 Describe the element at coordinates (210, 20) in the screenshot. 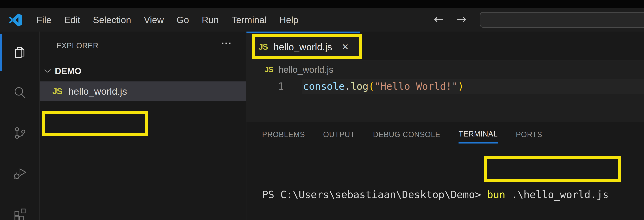

I see `menu-run: Run` at that location.